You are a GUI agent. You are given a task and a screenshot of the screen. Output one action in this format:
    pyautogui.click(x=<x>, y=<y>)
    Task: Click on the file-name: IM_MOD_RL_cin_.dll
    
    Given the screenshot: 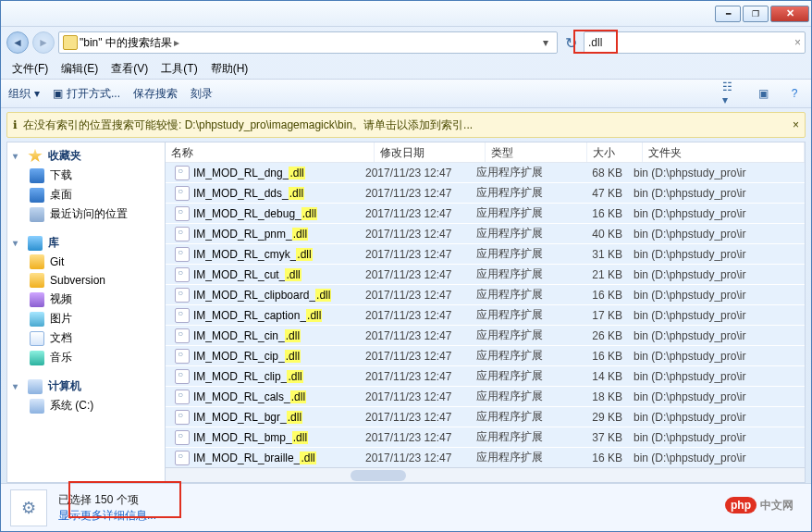 What is the action you would take?
    pyautogui.click(x=247, y=336)
    